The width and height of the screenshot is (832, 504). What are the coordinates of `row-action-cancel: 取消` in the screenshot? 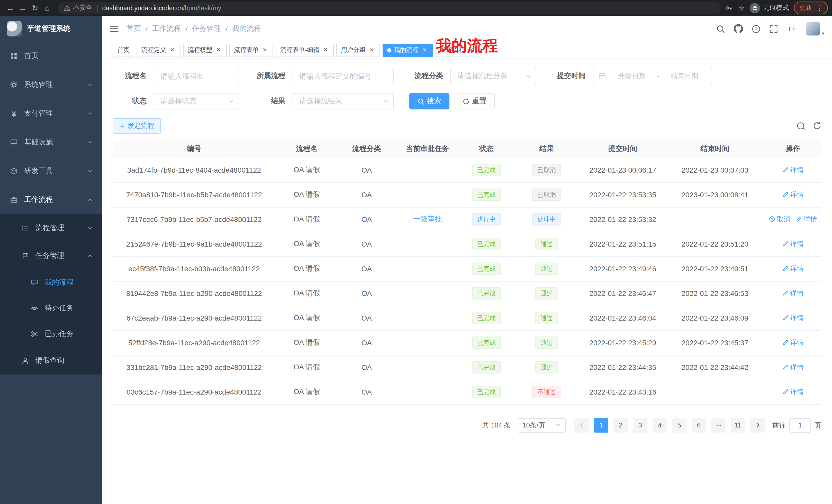 It's located at (780, 219).